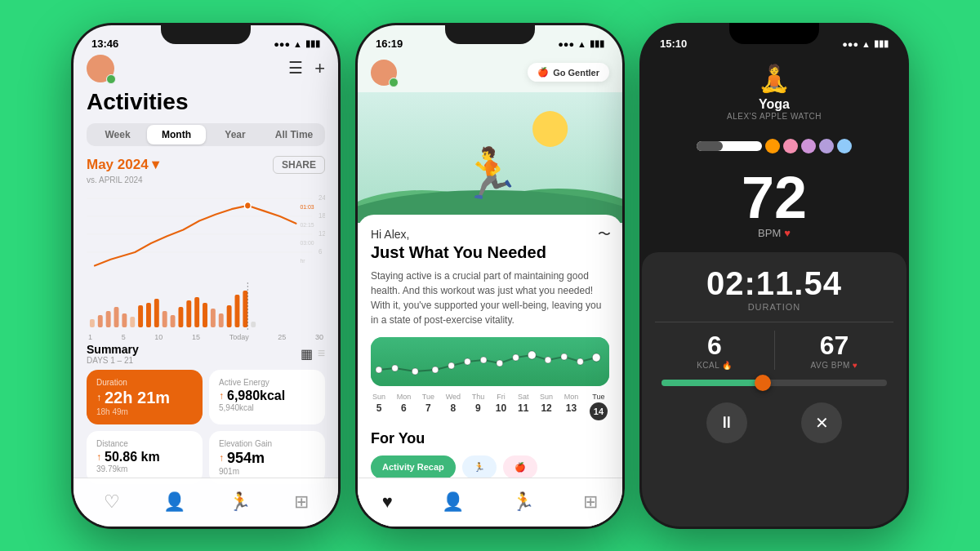  I want to click on day-mon-13: Mon13, so click(572, 407).